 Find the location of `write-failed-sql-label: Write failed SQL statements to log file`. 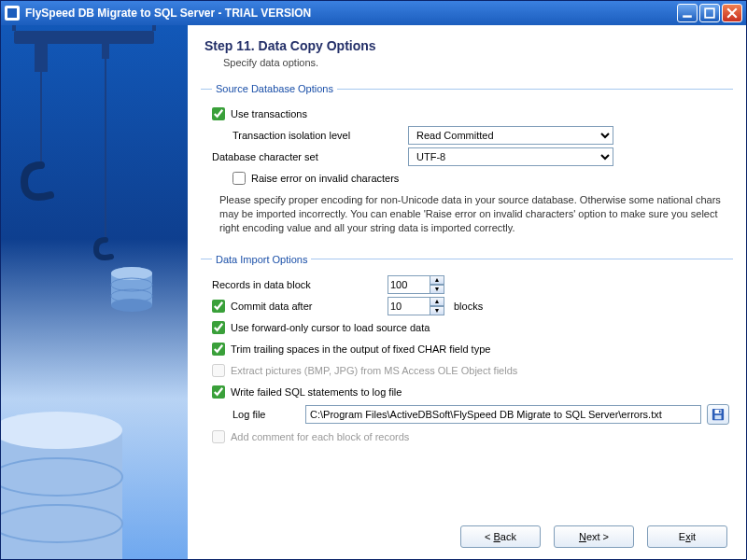

write-failed-sql-label: Write failed SQL statements to log file is located at coordinates (316, 392).